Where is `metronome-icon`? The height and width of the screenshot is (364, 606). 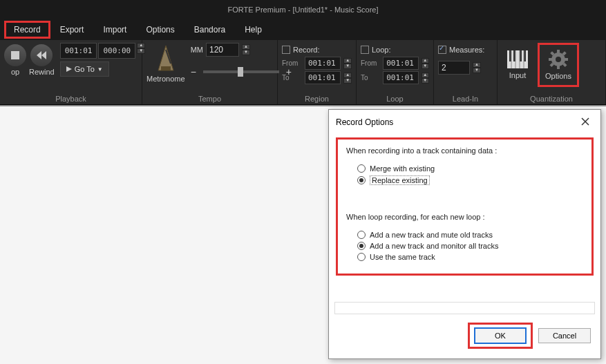
metronome-icon is located at coordinates (166, 58).